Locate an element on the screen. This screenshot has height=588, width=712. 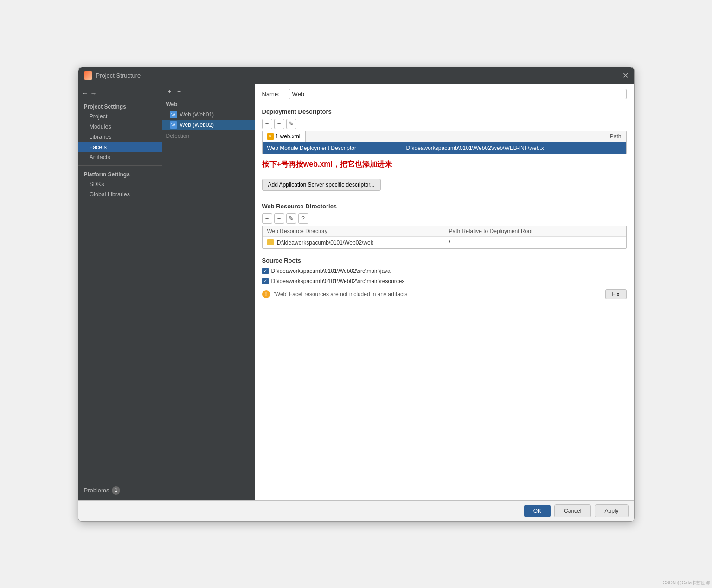
help-resource-button: ? is located at coordinates (303, 219).